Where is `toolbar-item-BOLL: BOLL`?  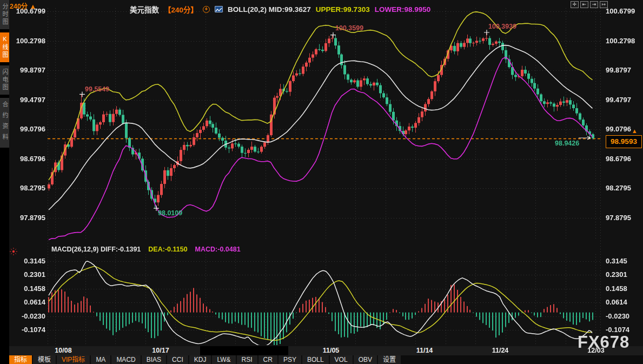 toolbar-item-BOLL: BOLL is located at coordinates (316, 360).